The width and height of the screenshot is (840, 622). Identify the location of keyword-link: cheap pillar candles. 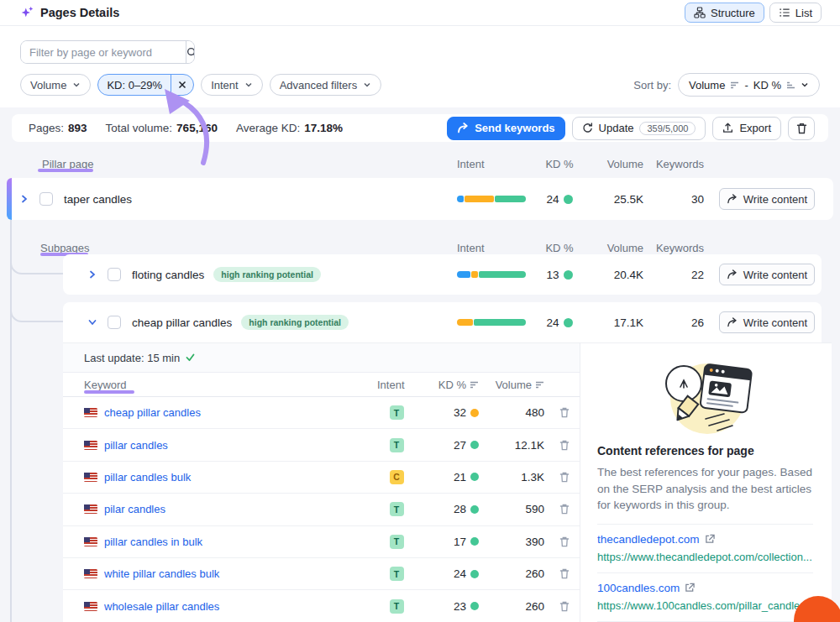
(153, 413).